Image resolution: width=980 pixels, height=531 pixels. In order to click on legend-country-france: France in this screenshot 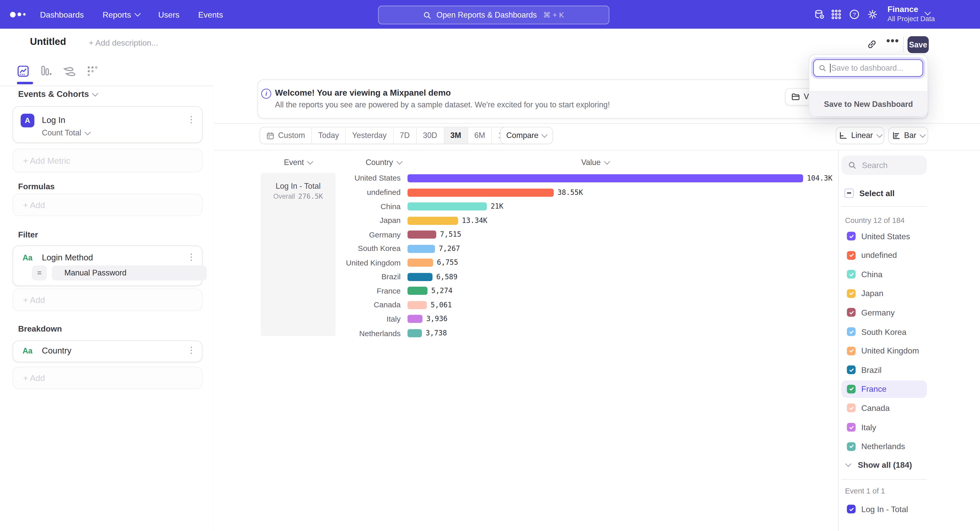, I will do `click(884, 389)`.